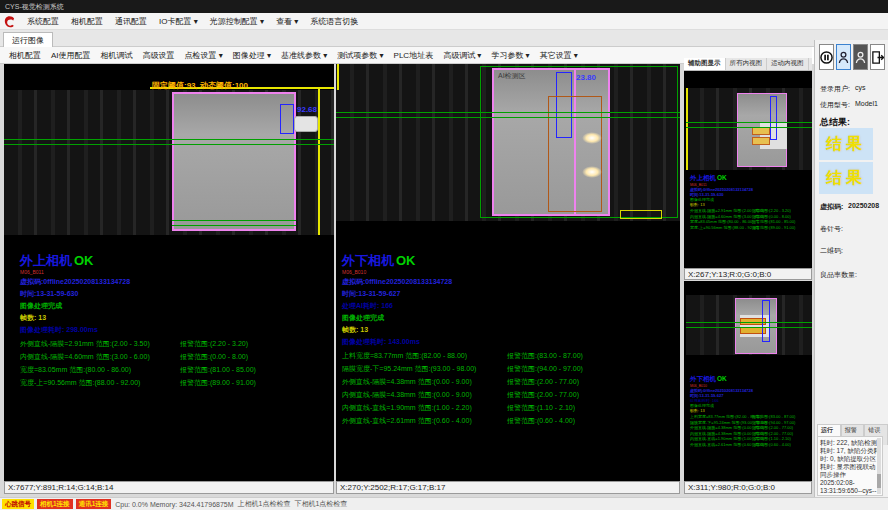  I want to click on mini-top-statusbar: X:267;Y:13;R:0;G:0;B:0, so click(748, 274).